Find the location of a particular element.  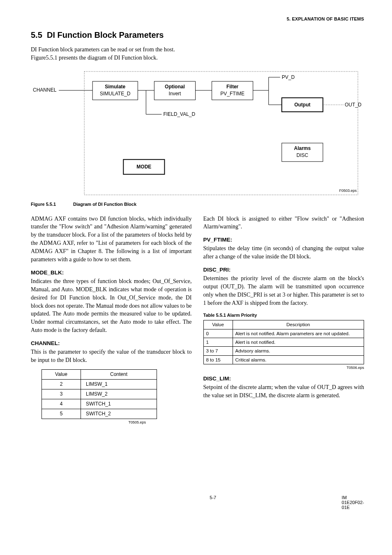

table-row: 4SWITCH_1 is located at coordinates (99, 404).